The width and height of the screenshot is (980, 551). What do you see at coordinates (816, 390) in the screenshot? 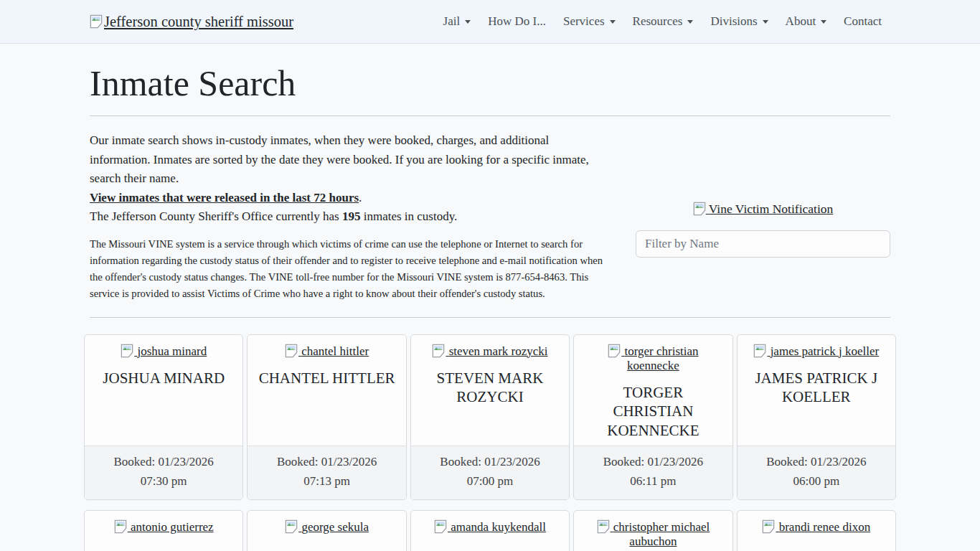
I see `inmate-card-body: james patrick j koeller JAMES PATRICK J …` at bounding box center [816, 390].